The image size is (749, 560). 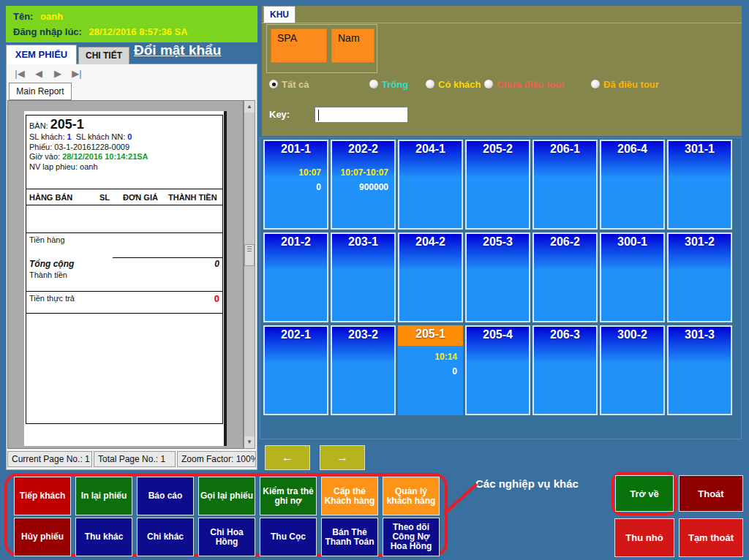 I want to click on nav-next-icon: ▶, so click(x=58, y=73).